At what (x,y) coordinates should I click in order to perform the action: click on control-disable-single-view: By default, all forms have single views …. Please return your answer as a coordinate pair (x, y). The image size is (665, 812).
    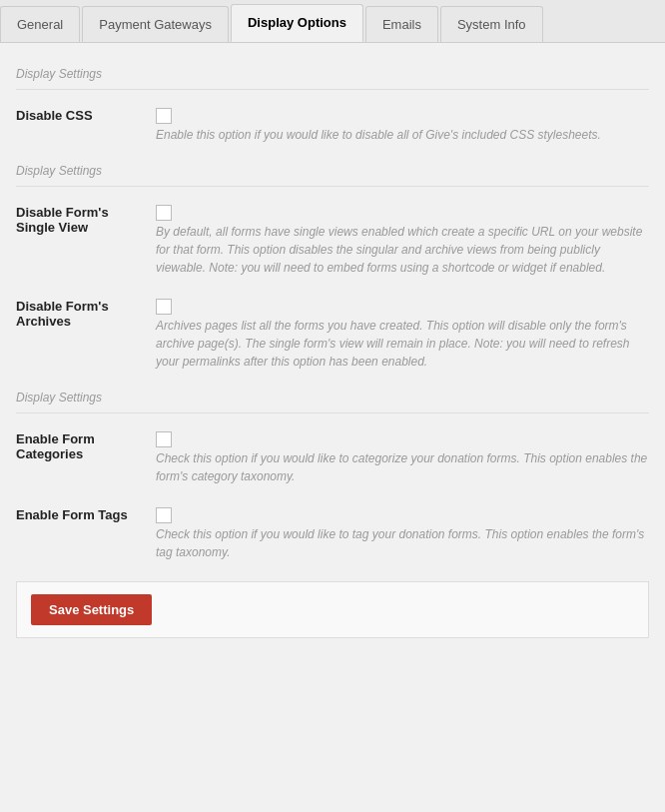
    Looking at the image, I should click on (402, 240).